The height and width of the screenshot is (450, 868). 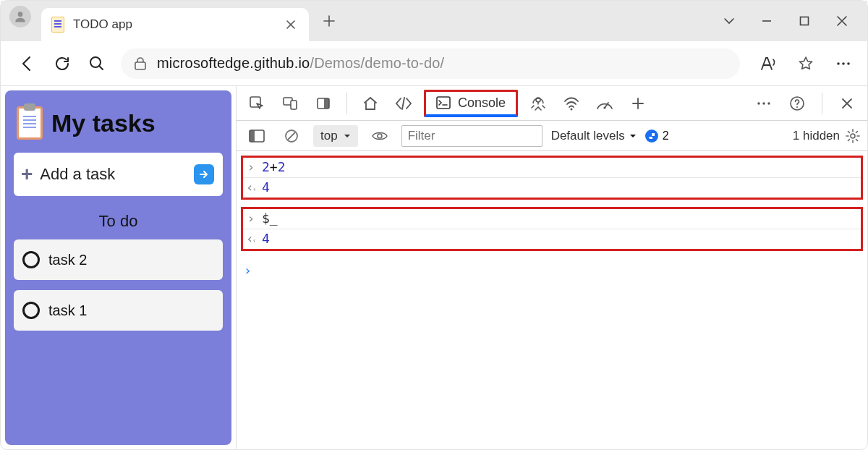 What do you see at coordinates (652, 136) in the screenshot?
I see `issues-badge-icon` at bounding box center [652, 136].